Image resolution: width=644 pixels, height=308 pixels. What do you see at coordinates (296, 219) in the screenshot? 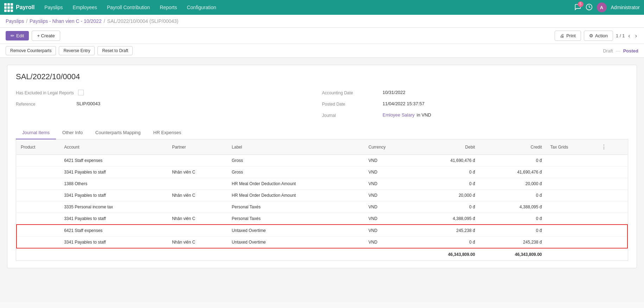
I see `cell-label: Personal Taxés` at bounding box center [296, 219].